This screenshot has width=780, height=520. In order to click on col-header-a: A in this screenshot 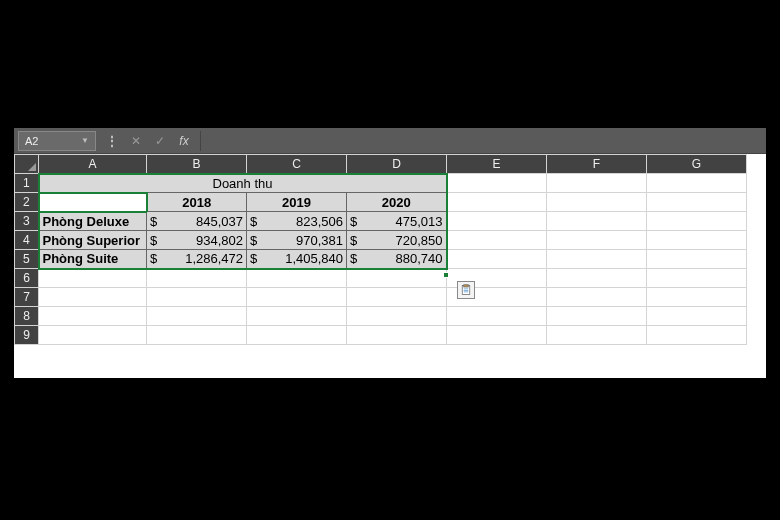, I will do `click(93, 164)`.